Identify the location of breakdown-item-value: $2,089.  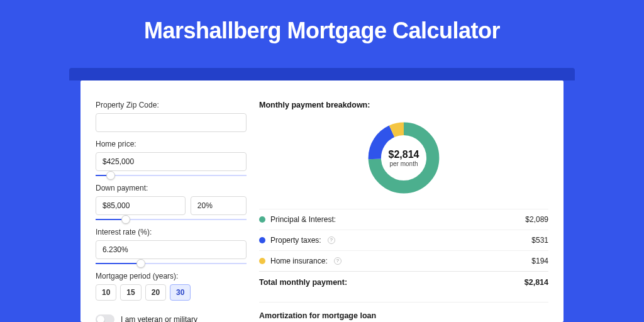
(537, 219).